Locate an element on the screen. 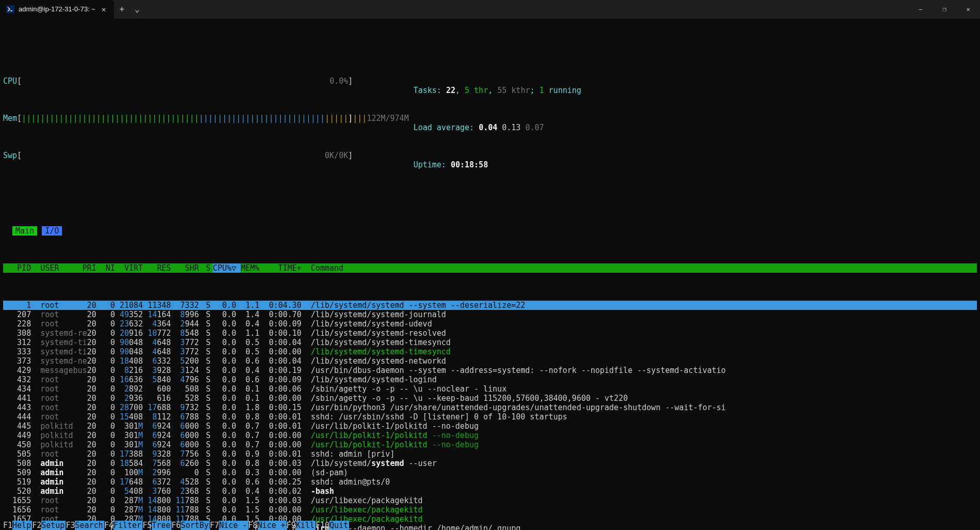 Image resolution: width=980 pixels, height=530 pixels. fkey-f7: F7 is located at coordinates (214, 525).